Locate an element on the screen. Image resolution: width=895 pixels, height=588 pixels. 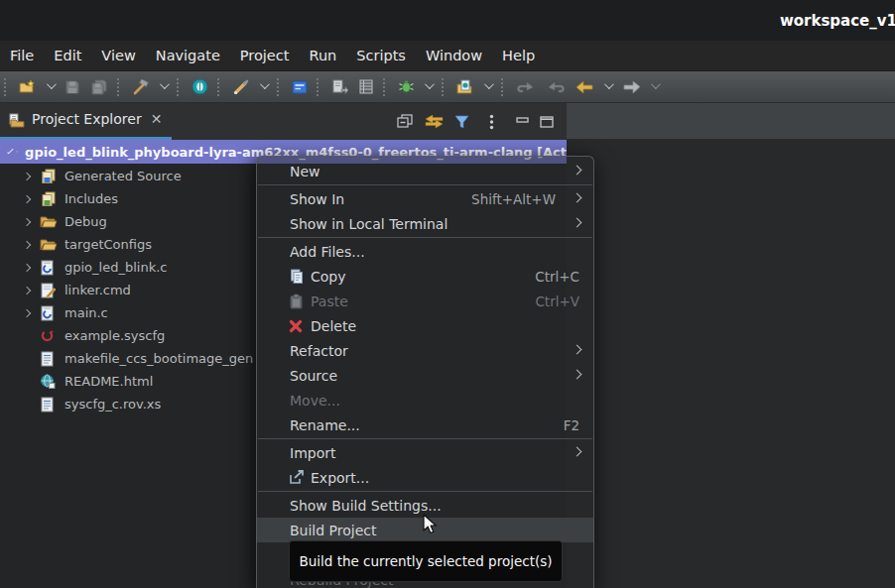
tree-item-label: example.syscfg is located at coordinates (115, 335).